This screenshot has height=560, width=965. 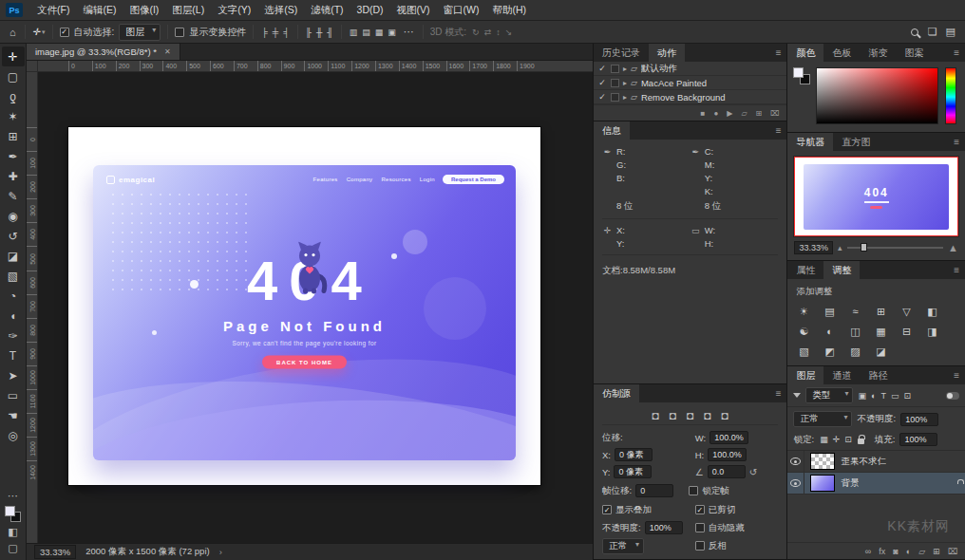 What do you see at coordinates (933, 32) in the screenshot?
I see `workspace-icon: ❏` at bounding box center [933, 32].